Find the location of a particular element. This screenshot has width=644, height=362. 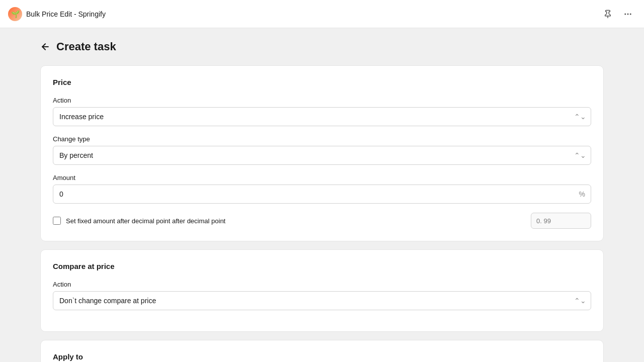

amount-group: Amount % is located at coordinates (322, 189).